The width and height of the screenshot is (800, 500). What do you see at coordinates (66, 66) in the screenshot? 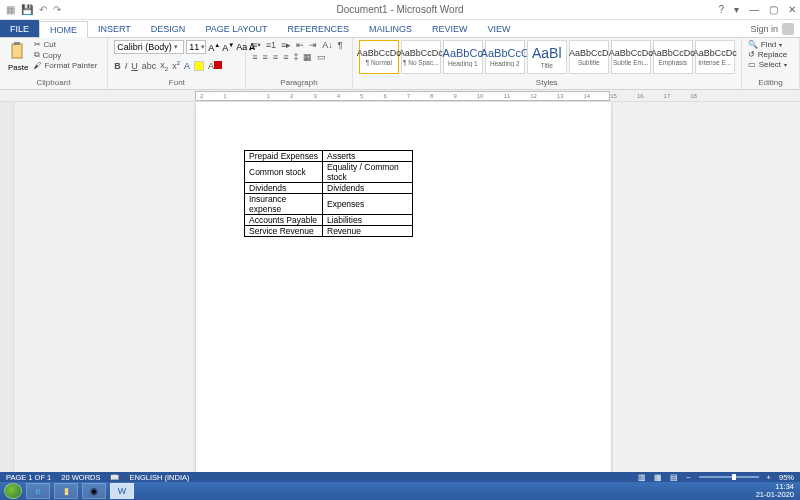
I see `format-painter-button: 🖌Format Painter` at bounding box center [66, 66].